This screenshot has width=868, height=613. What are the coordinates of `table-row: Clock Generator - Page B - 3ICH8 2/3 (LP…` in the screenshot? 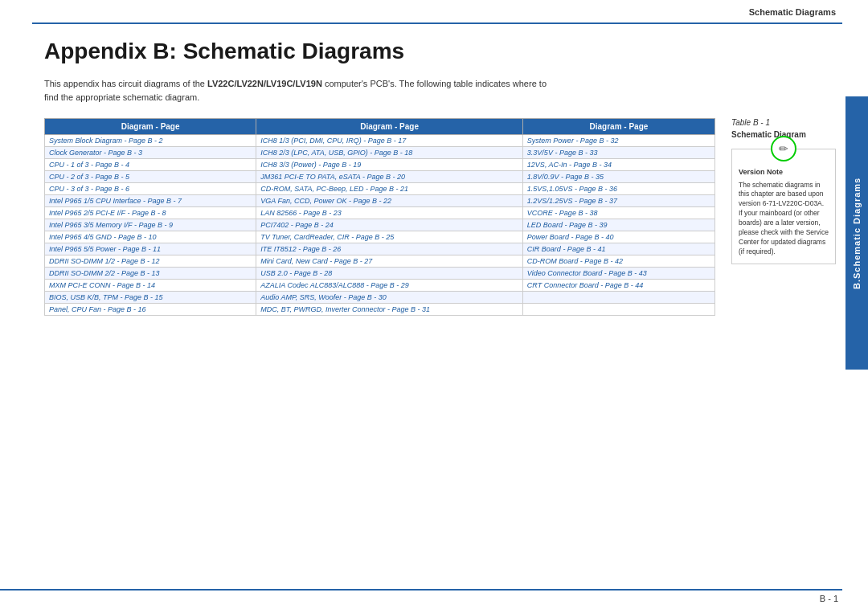 It's located at (380, 153).